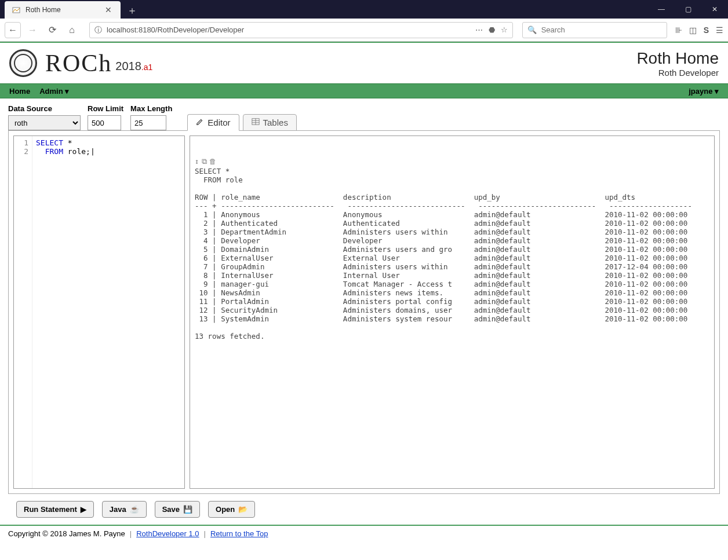 This screenshot has width=728, height=560. I want to click on browser-tab: Roth Home ✕, so click(63, 10).